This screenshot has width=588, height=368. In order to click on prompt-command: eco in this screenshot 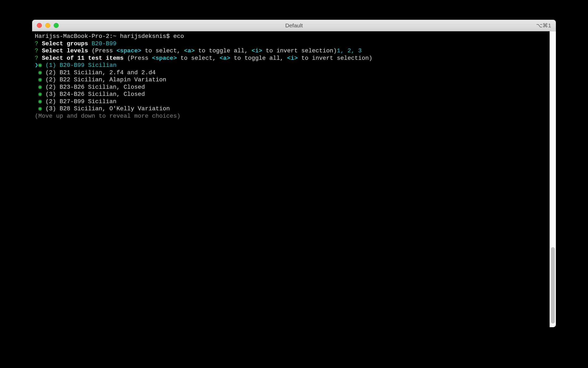, I will do `click(179, 36)`.